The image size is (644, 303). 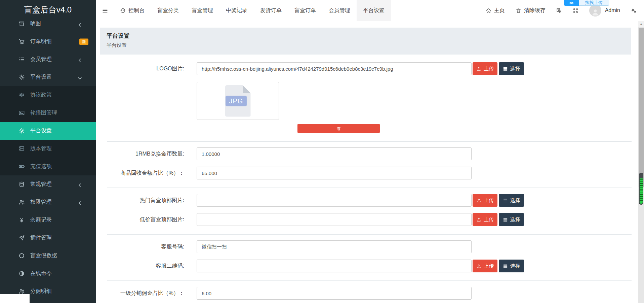 I want to click on recycle-percent-input, so click(x=334, y=173).